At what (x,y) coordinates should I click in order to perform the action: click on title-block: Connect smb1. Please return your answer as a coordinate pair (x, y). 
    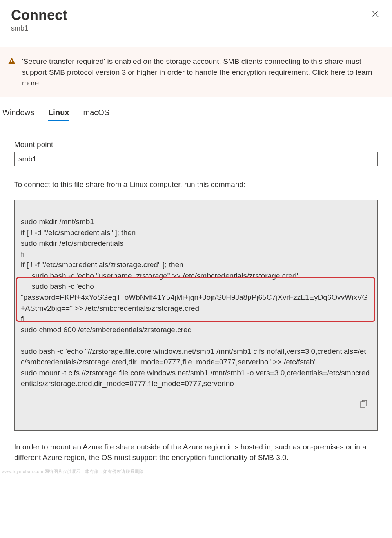
    Looking at the image, I should click on (39, 20).